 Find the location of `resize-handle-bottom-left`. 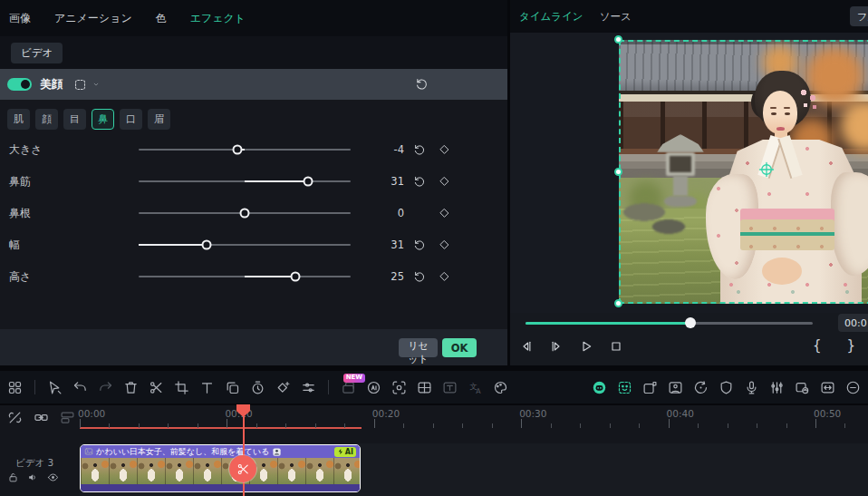

resize-handle-bottom-left is located at coordinates (618, 303).